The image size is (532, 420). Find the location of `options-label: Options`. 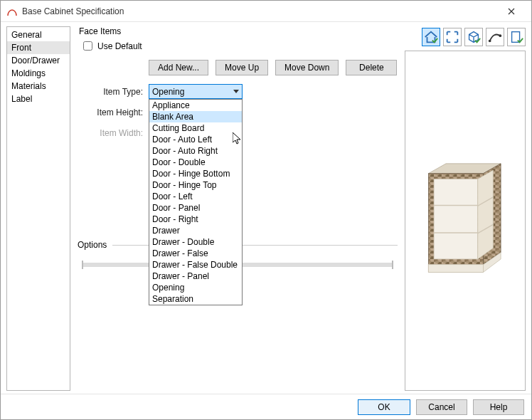

options-label: Options is located at coordinates (92, 245).